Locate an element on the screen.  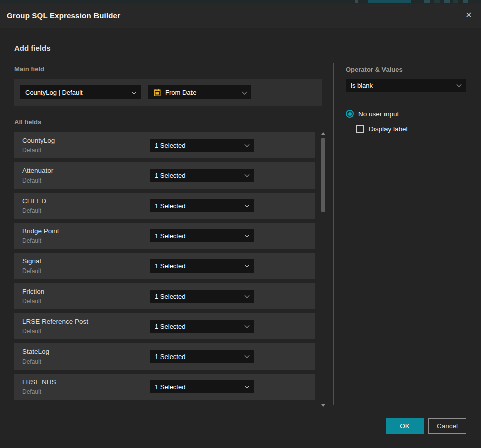
scrollbar-up-arrow-icon is located at coordinates (323, 134).